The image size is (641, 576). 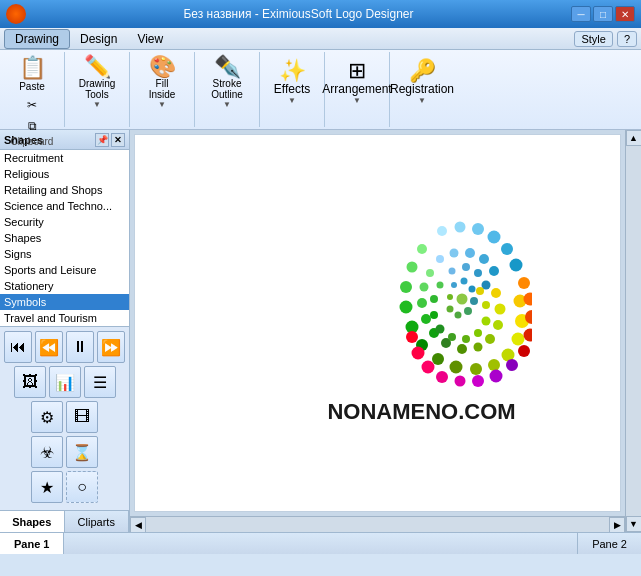 I want to click on help-button: ?, so click(x=627, y=39).